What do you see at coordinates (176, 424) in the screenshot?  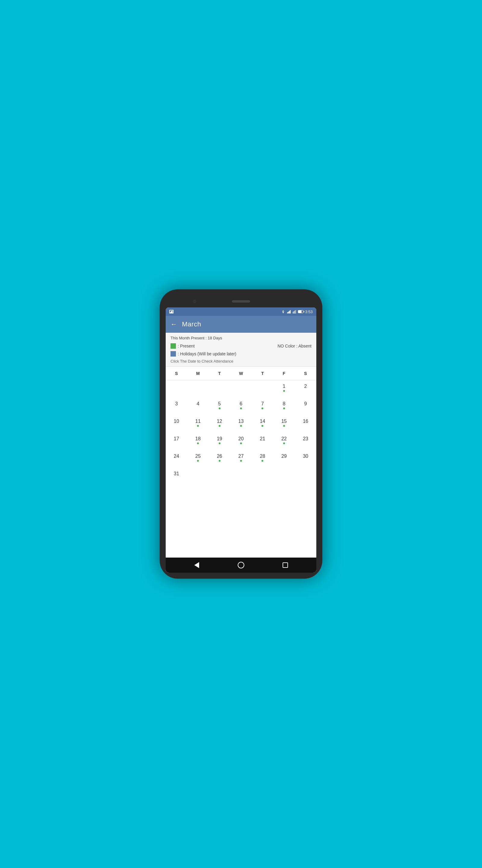 I see `calendar-day-10: 10` at bounding box center [176, 424].